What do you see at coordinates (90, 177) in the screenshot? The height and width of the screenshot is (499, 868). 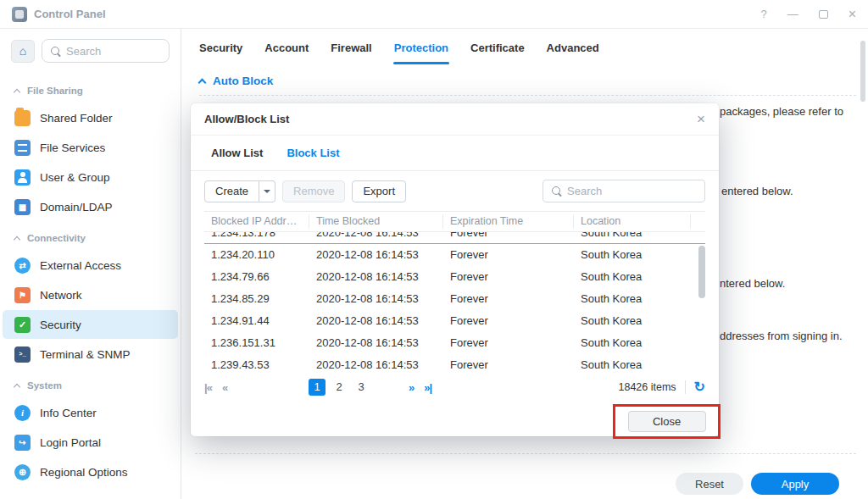 I see `sidebar-item-user-group: User & Group` at bounding box center [90, 177].